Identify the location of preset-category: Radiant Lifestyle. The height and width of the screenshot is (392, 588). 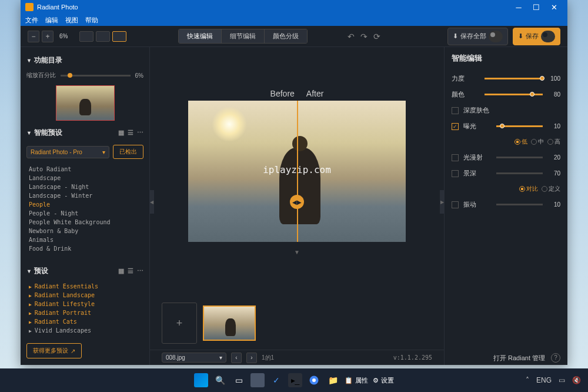
(85, 304).